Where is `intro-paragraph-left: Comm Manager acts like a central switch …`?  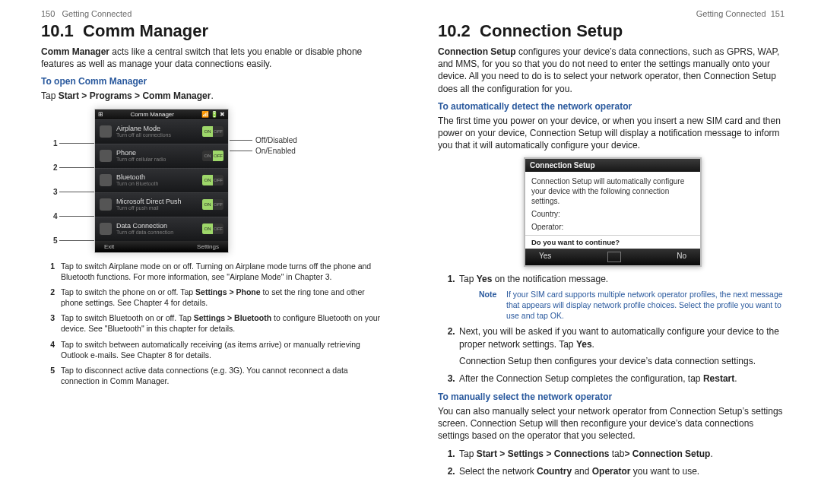
intro-paragraph-left: Comm Manager acts like a central switch … is located at coordinates (212, 58).